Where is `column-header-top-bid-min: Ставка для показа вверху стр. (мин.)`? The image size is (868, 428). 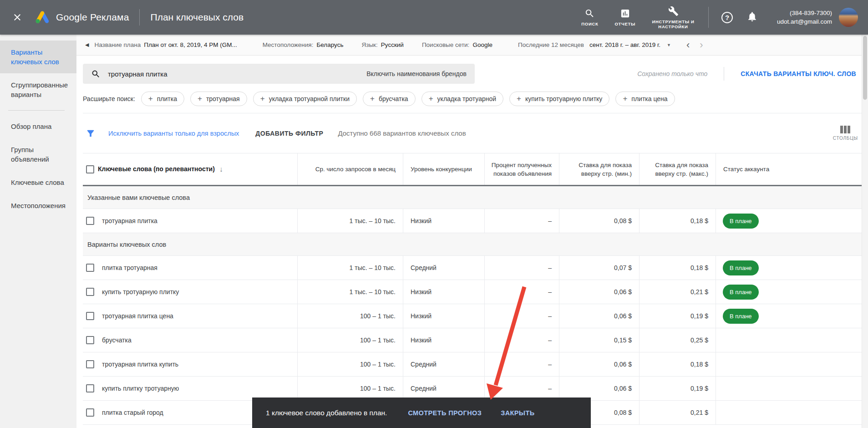 column-header-top-bid-min: Ставка для показа вверху стр. (мин.) is located at coordinates (599, 169).